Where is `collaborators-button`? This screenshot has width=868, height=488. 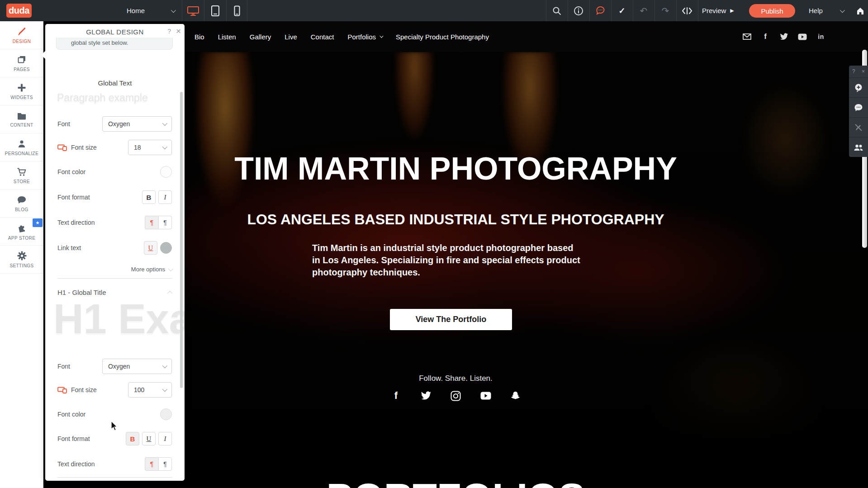
collaborators-button is located at coordinates (859, 147).